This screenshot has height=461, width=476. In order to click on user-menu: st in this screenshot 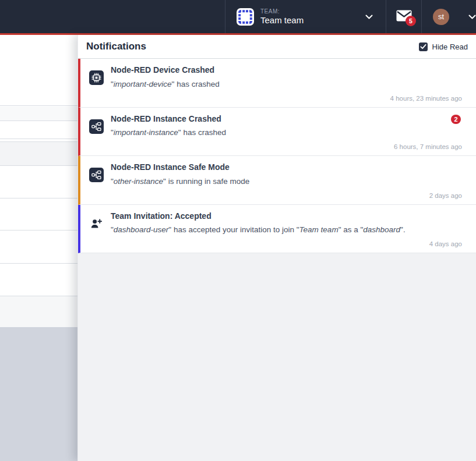, I will do `click(449, 16)`.